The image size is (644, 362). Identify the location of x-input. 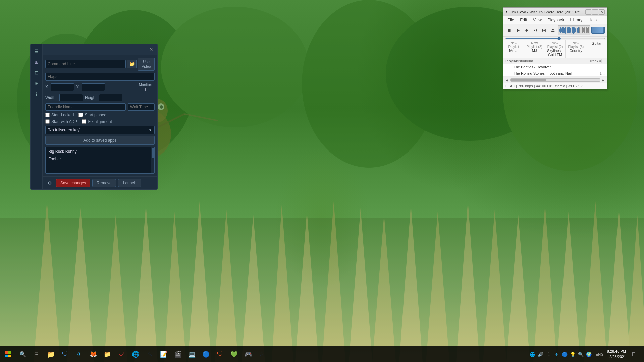
(62, 87).